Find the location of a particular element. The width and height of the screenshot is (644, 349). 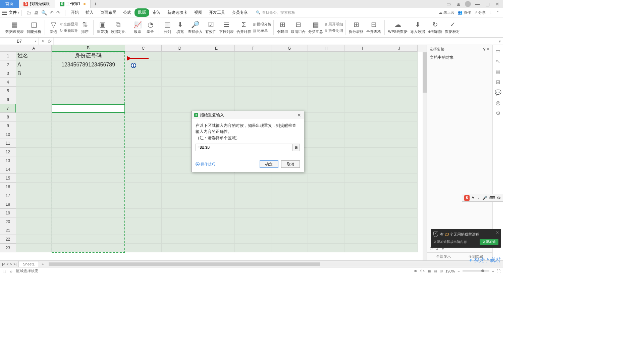

subtotal-button: ▤分类汇总 is located at coordinates (316, 28).